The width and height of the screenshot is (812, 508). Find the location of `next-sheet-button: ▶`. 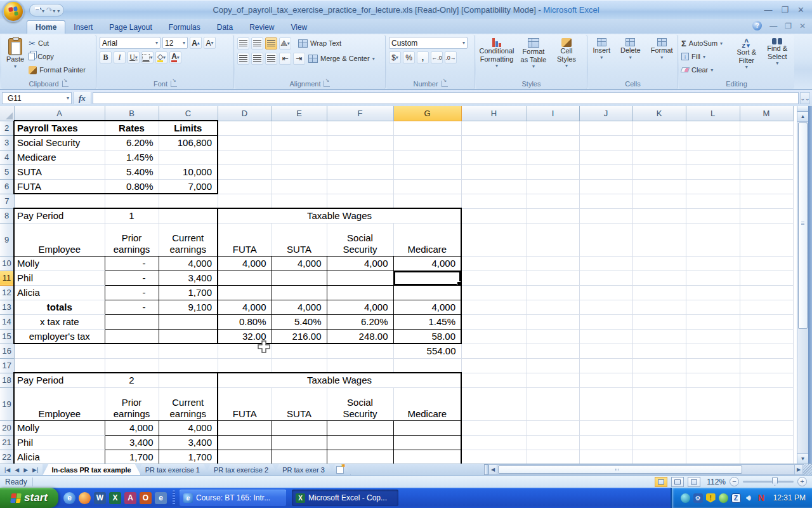

next-sheet-button: ▶ is located at coordinates (25, 470).